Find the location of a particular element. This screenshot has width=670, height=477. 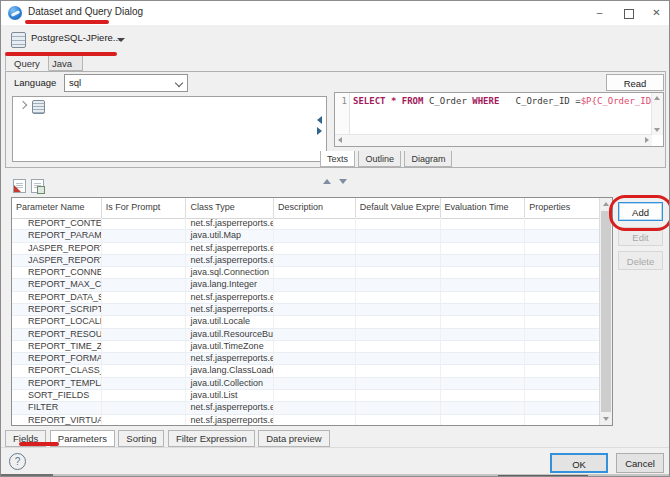

param-name-cell: REPORT_RESOURC... is located at coordinates (57, 334).